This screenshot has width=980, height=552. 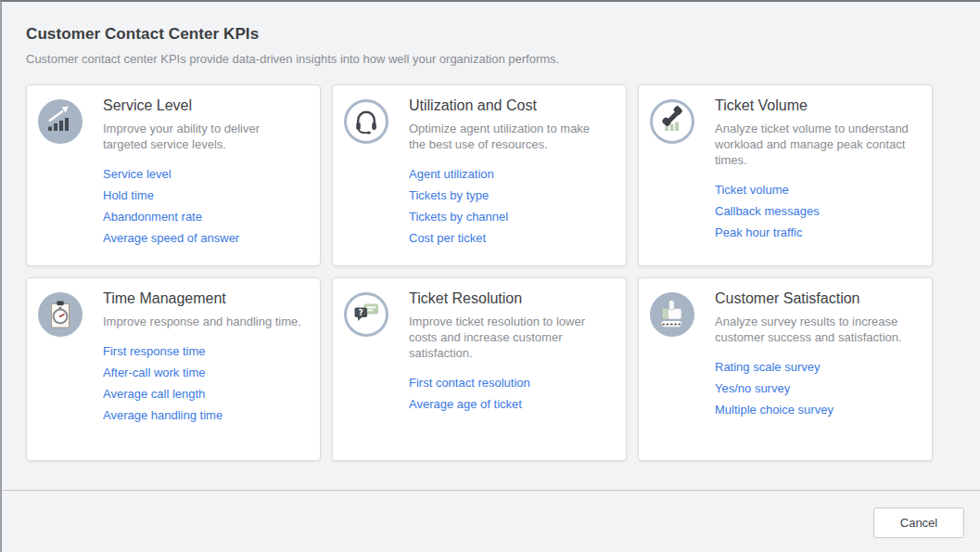 I want to click on card-description: Optimize agent utilization to make the b…, so click(x=509, y=136).